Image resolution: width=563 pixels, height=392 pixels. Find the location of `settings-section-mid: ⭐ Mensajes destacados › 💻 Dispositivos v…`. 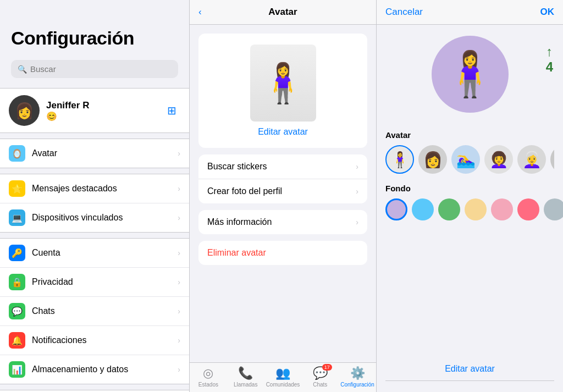

settings-section-mid: ⭐ Mensajes destacados › 💻 Dispositivos v… is located at coordinates (95, 203).